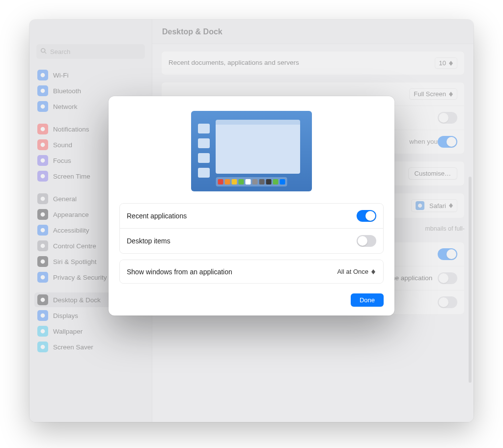 The image size is (503, 448). What do you see at coordinates (252, 229) in the screenshot?
I see `modal-options-group: Recent applications Desktop items` at bounding box center [252, 229].